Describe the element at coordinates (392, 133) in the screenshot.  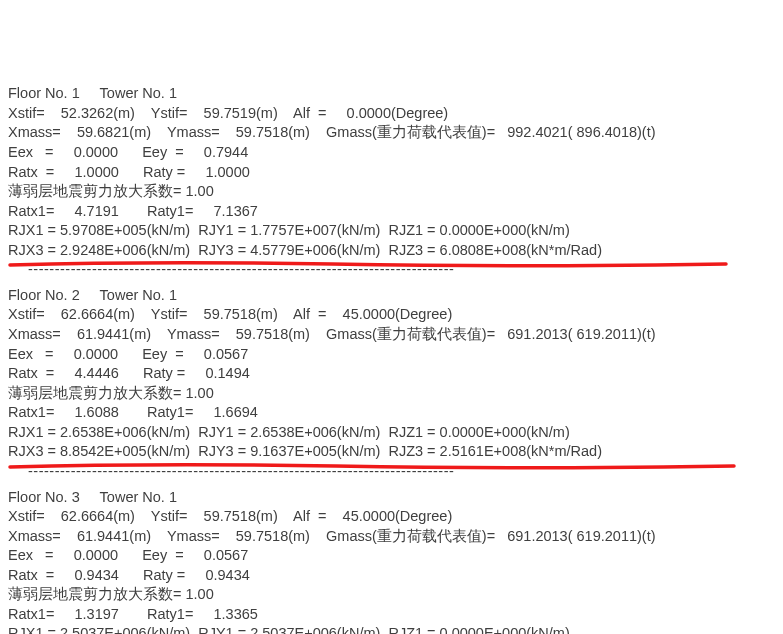
I see `line-mass: Xmass= 59.6821(m) Ymass= 59.7518(m) Gmas…` at that location.